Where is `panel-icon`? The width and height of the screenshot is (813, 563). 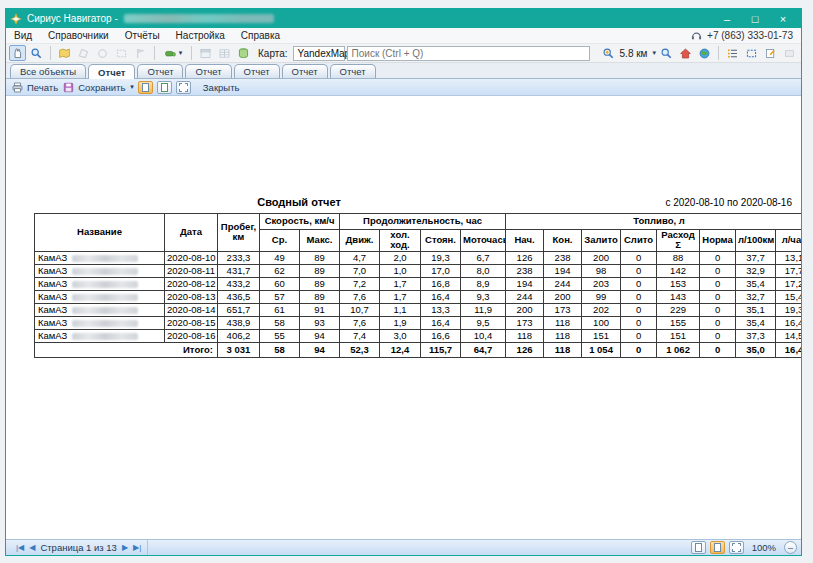 panel-icon is located at coordinates (206, 54).